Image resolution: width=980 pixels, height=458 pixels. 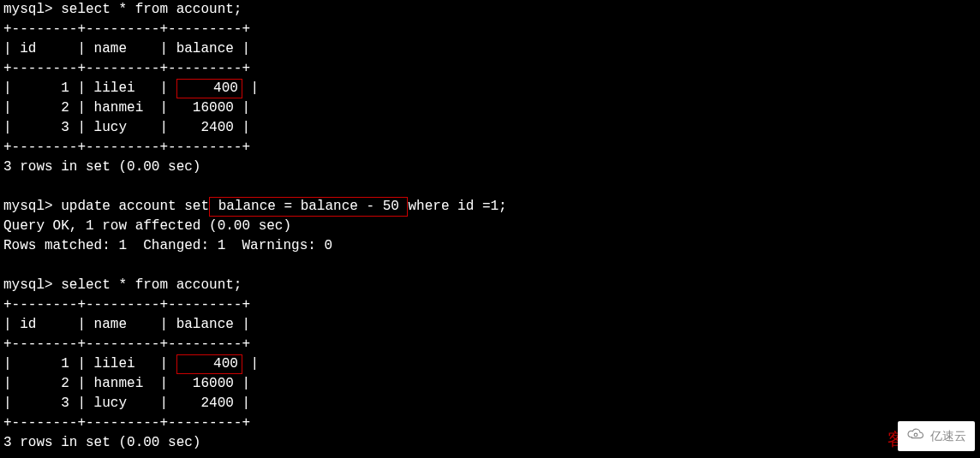 What do you see at coordinates (936, 437) in the screenshot?
I see `watermark: 亿速云` at bounding box center [936, 437].